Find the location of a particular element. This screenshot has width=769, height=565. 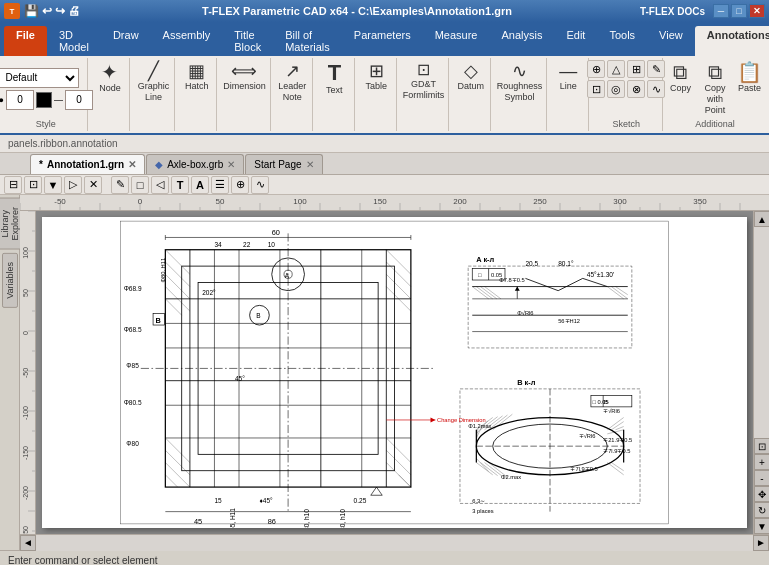

scroll-track-right is located at coordinates (762, 332).